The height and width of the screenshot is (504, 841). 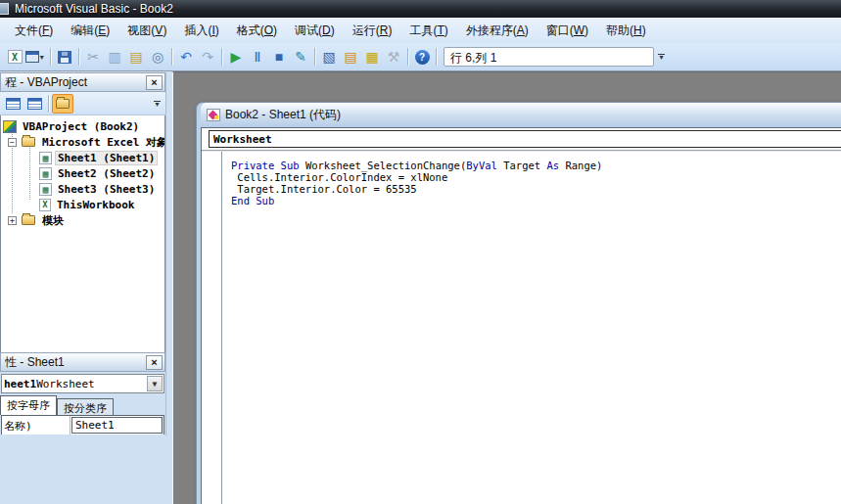 What do you see at coordinates (82, 425) in the screenshot?
I see `property-grid-row: 名称) Sheet1` at bounding box center [82, 425].